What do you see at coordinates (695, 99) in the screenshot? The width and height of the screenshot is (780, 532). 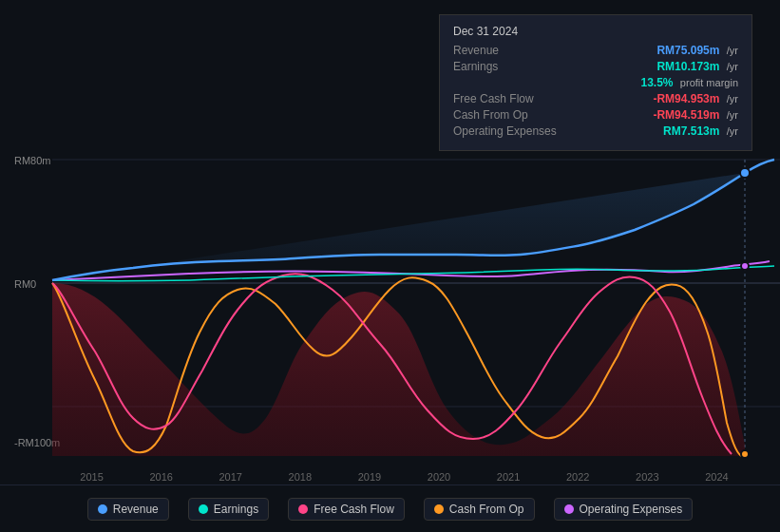 I see `tooltip-value-fcf: -RM94.953m /yr` at bounding box center [695, 99].